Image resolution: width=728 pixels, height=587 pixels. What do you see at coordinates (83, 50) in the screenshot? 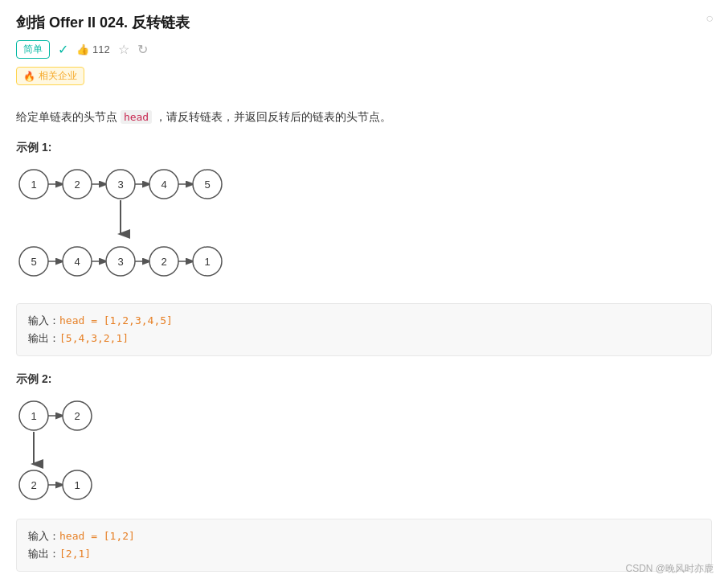
I see `thumbs-up-icon: 👍` at bounding box center [83, 50].